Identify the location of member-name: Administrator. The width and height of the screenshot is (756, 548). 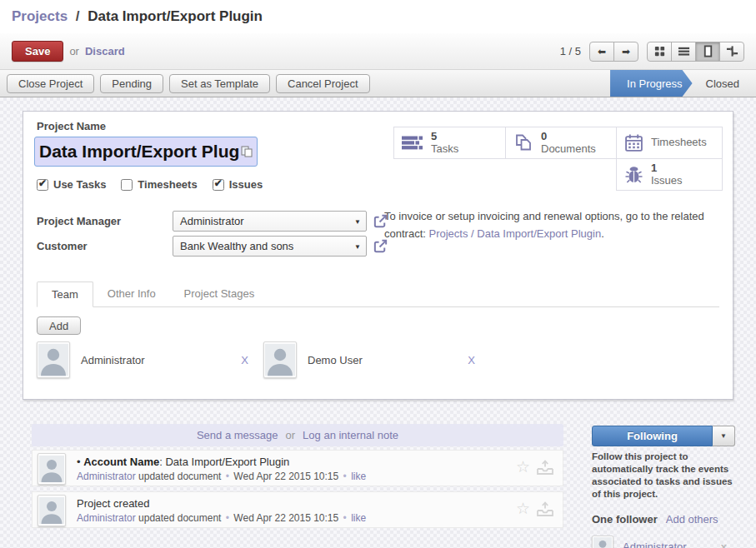
(113, 360).